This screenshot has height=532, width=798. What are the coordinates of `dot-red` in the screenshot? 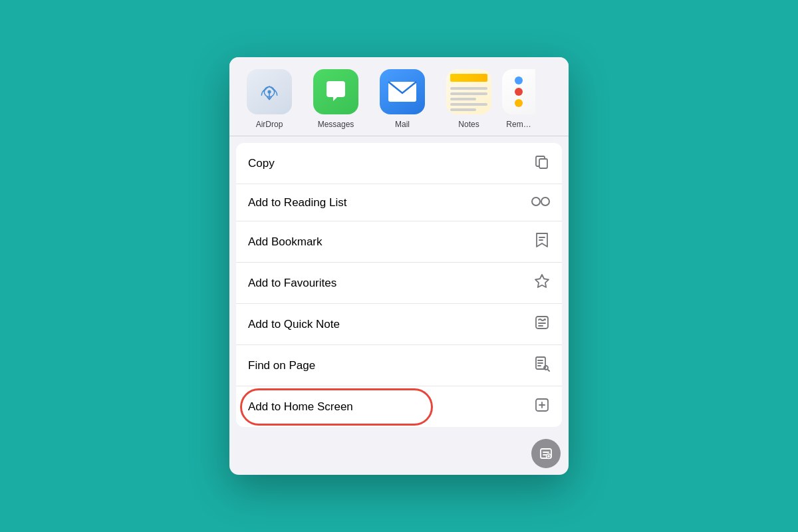 It's located at (519, 92).